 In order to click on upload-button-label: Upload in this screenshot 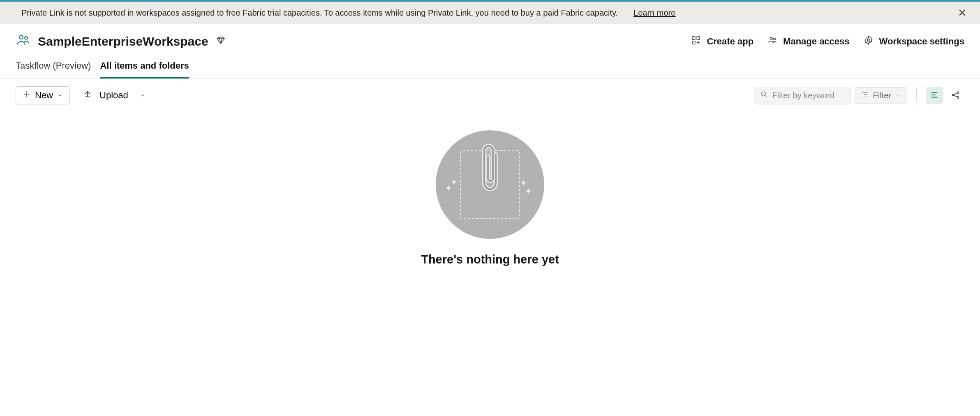, I will do `click(114, 95)`.